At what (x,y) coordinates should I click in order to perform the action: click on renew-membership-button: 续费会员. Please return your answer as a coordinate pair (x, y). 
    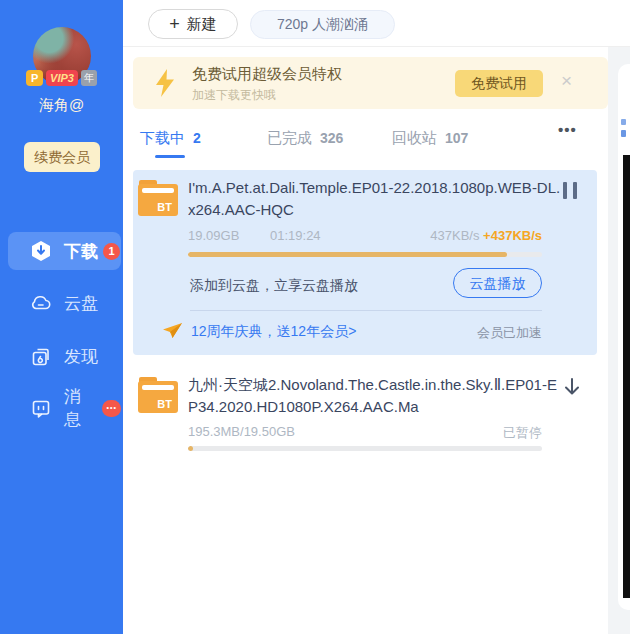
    Looking at the image, I should click on (62, 157).